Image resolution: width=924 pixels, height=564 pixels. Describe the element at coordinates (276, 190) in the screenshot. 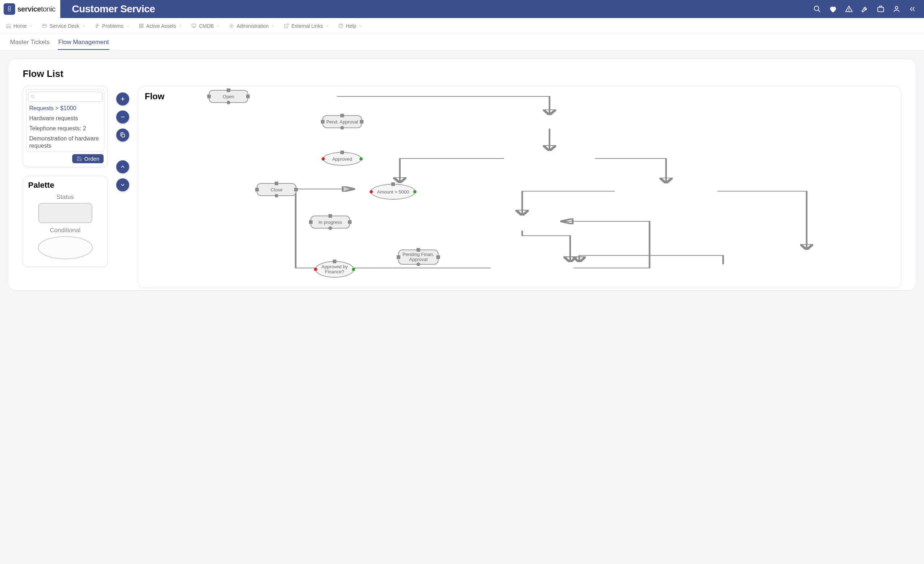

I see `node-close: Close` at that location.